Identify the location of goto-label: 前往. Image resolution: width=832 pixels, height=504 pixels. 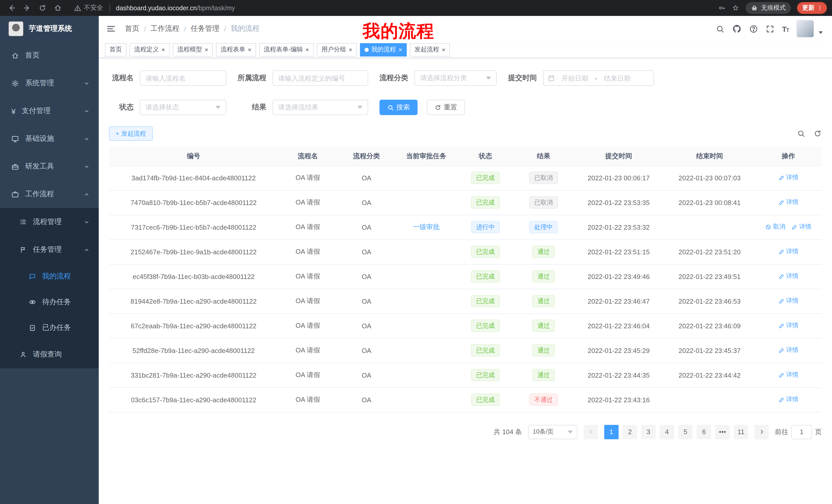
(782, 432).